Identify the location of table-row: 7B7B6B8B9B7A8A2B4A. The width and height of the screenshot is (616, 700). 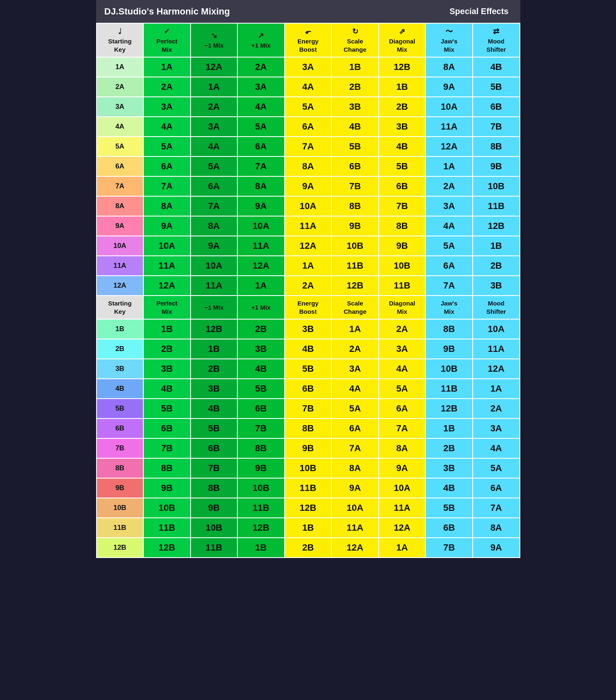
(308, 448).